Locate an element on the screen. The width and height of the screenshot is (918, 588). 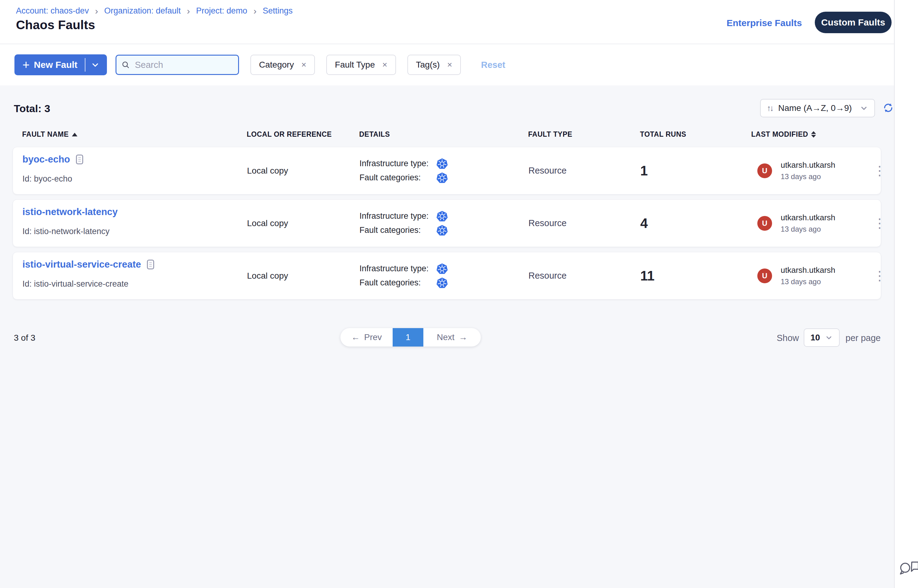
search-input is located at coordinates (184, 65).